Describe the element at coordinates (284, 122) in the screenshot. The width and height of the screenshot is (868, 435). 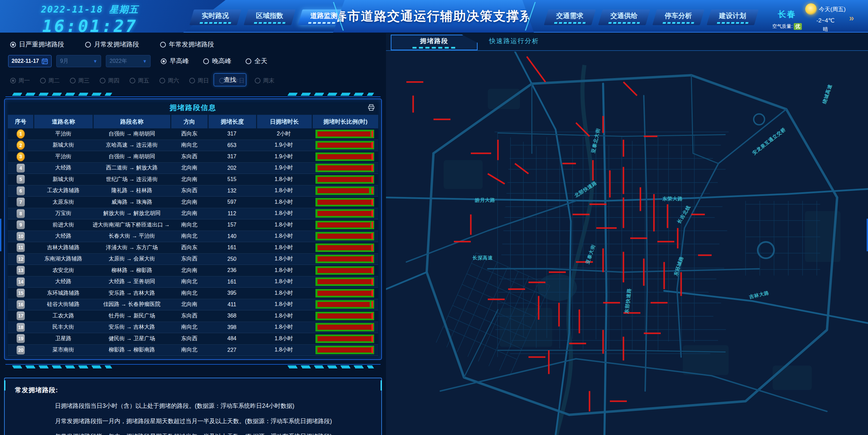
I see `column-header: 日拥堵时长` at that location.